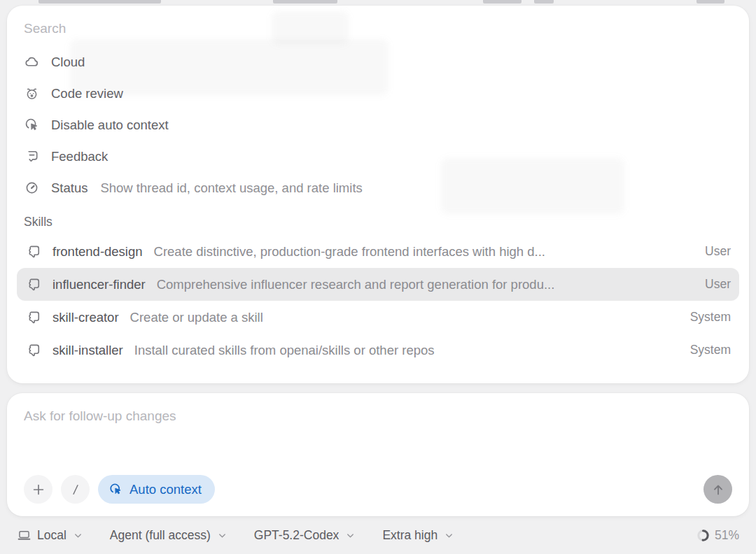 This screenshot has width=756, height=554. What do you see at coordinates (417, 252) in the screenshot?
I see `skill-description: Create distinctive, production-grade fro…` at bounding box center [417, 252].